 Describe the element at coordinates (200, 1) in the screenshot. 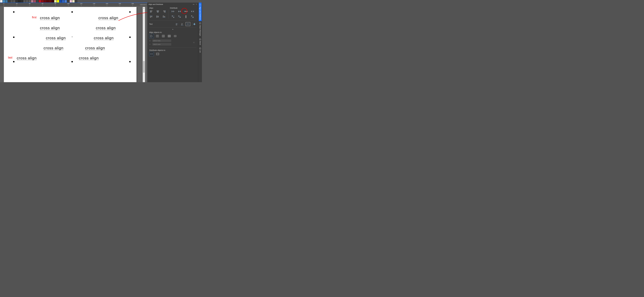

I see `palette-more-icon: »` at that location.